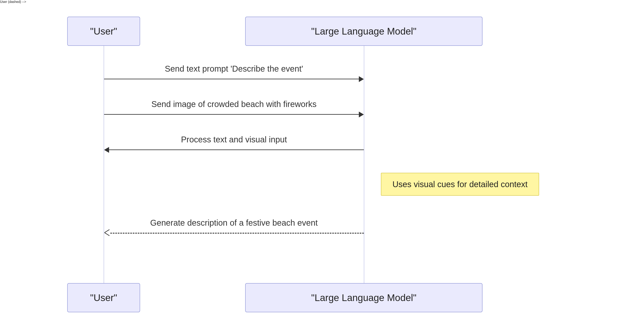 The image size is (644, 331). What do you see at coordinates (364, 164) in the screenshot?
I see `lifeline-llm` at bounding box center [364, 164].